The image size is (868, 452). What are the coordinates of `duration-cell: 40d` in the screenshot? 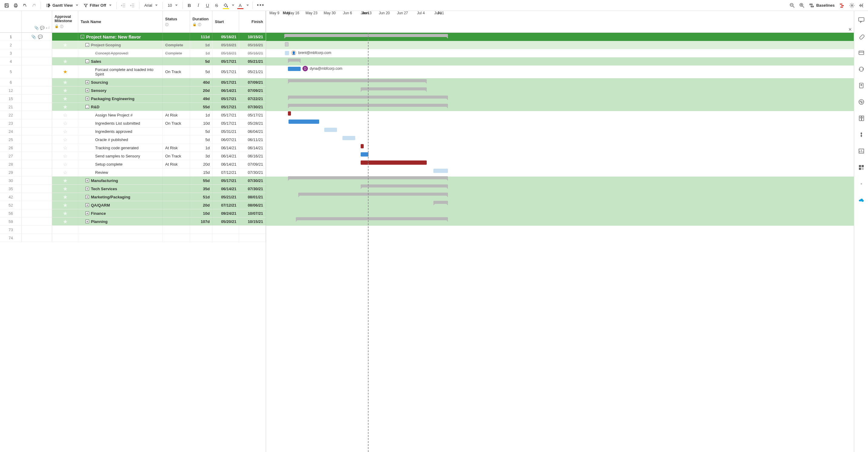 It's located at (202, 82).